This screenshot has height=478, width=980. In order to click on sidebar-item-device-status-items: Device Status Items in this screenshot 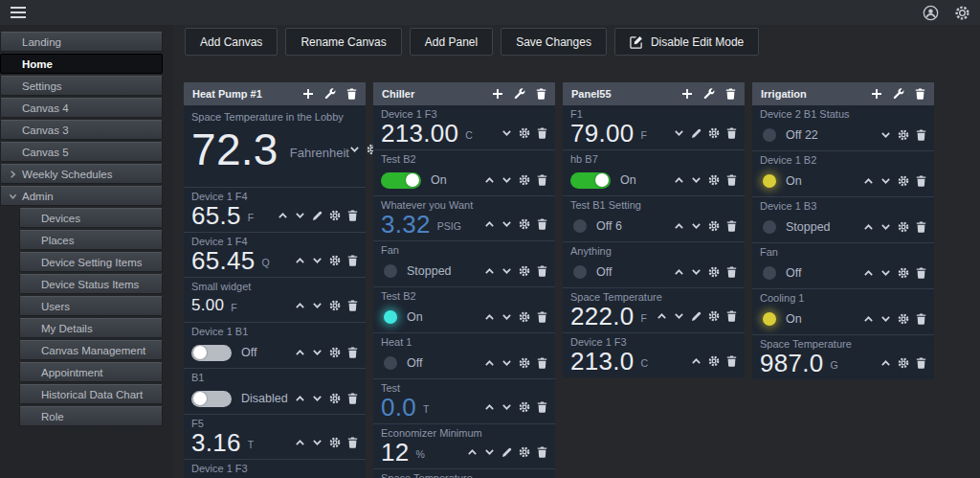, I will do `click(91, 284)`.